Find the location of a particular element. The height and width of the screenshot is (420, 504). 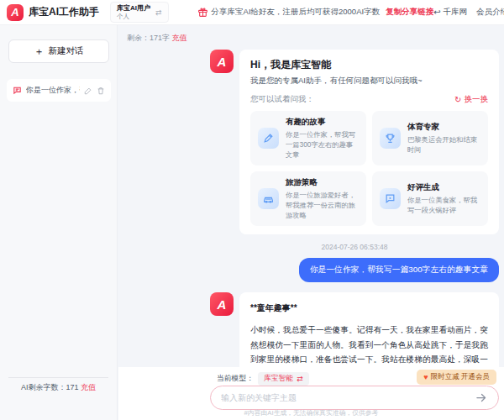

model-switch-pill: 库宝智能 ⇄ is located at coordinates (284, 379).